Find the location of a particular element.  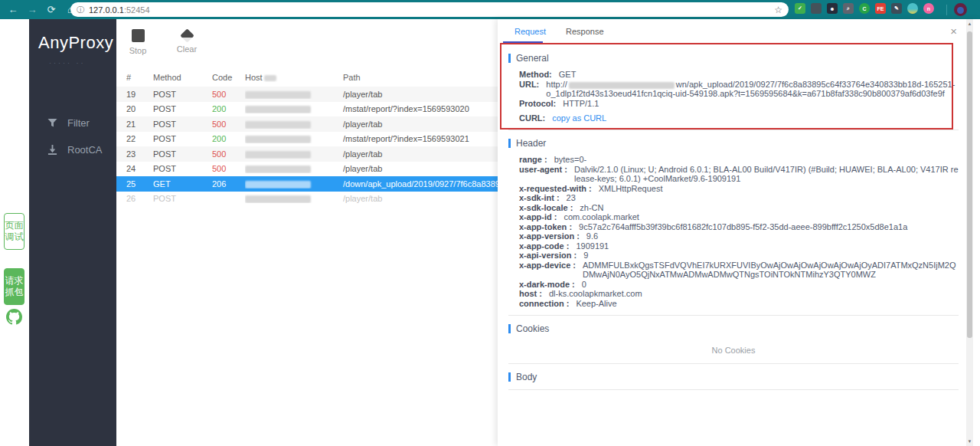

cell-path: /mstat/report/?index=1569593020 is located at coordinates (420, 109).